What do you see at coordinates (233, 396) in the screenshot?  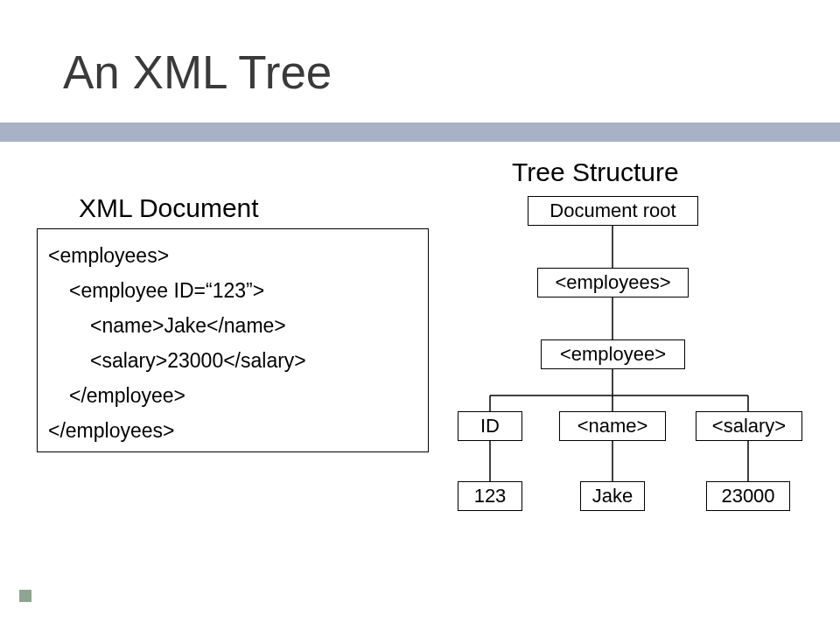 I see `xml-line: </employee>` at bounding box center [233, 396].